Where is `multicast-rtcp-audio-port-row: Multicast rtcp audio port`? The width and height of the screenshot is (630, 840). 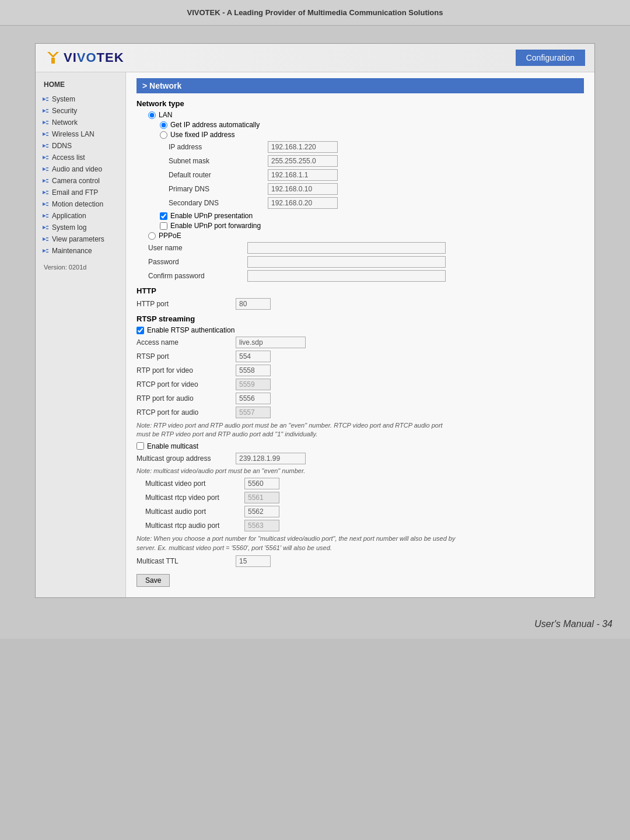
multicast-rtcp-audio-port-row: Multicast rtcp audio port is located at coordinates (360, 526).